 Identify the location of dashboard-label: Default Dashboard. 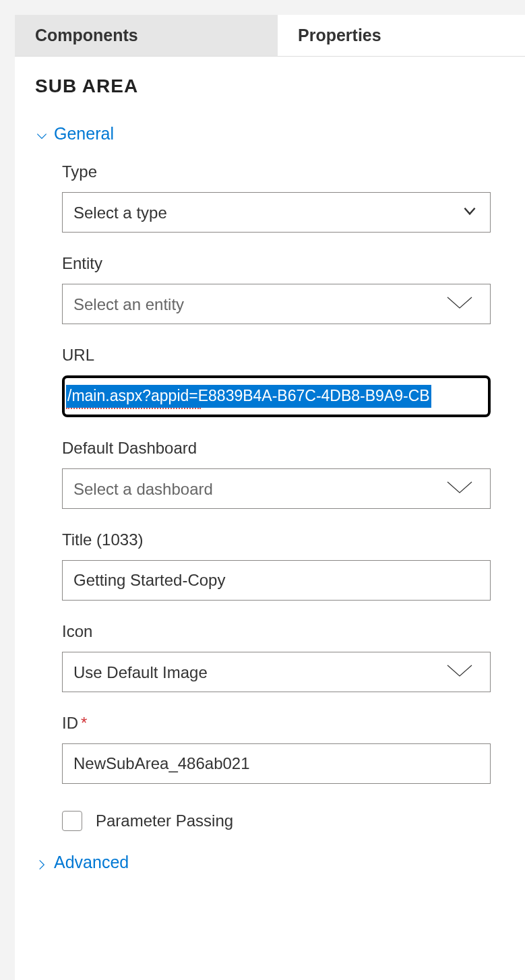
(283, 448).